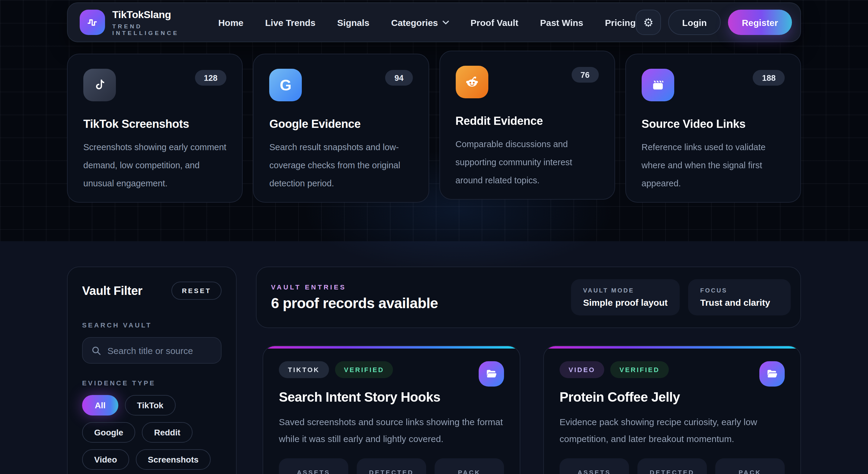  Describe the element at coordinates (152, 29) in the screenshot. I see `brand-tagline: TREND INTELLIGENCE` at that location.